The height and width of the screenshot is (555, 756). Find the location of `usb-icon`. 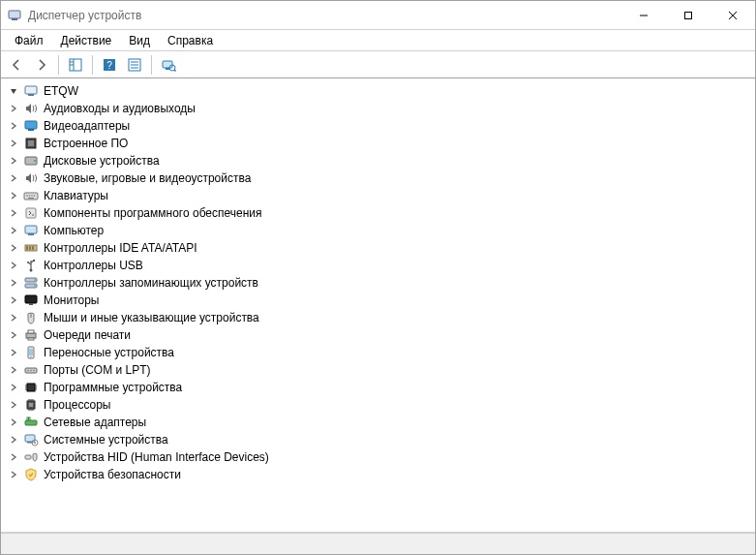

usb-icon is located at coordinates (31, 265).